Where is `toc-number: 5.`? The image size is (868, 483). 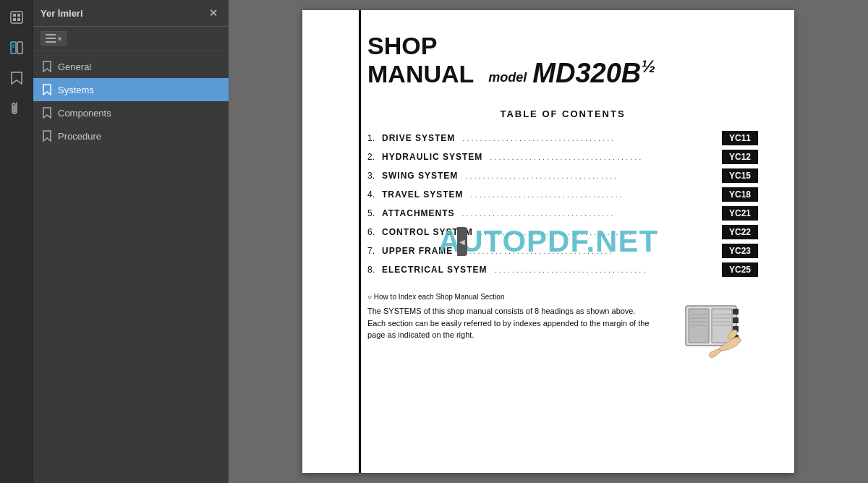
toc-number: 5. is located at coordinates (373, 213).